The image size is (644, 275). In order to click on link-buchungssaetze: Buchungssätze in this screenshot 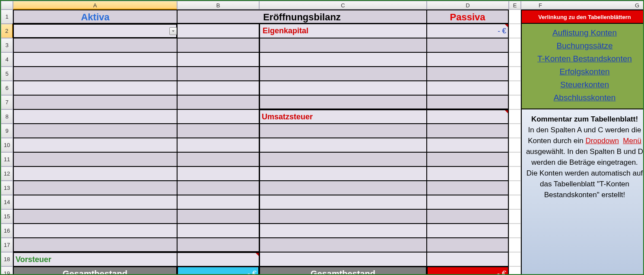, I will do `click(584, 46)`.